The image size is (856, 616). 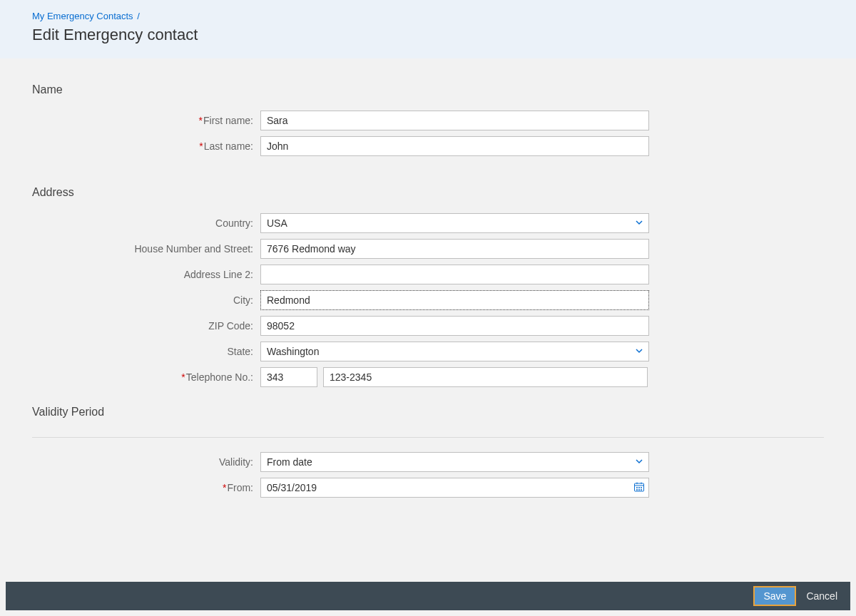 What do you see at coordinates (455, 488) in the screenshot?
I see `datepicker-from` at bounding box center [455, 488].